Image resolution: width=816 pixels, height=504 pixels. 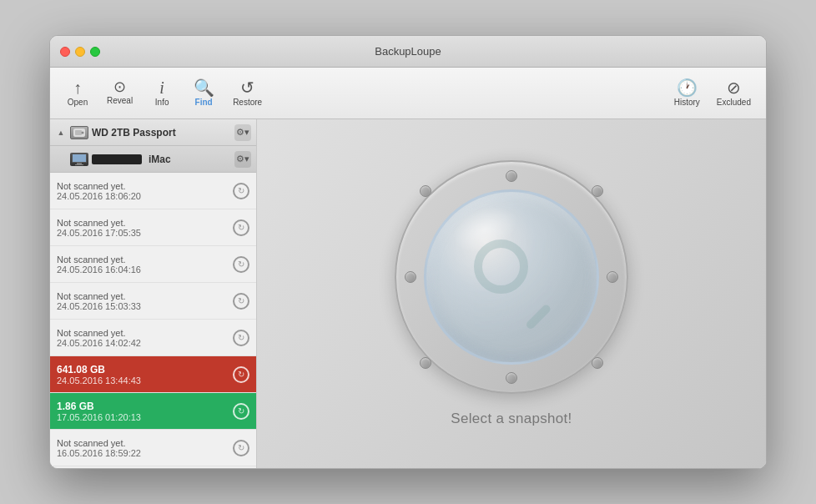 What do you see at coordinates (154, 338) in the screenshot?
I see `snapshot-item: Not scanned yet. 24.05.2016 14:02:42 ↻` at bounding box center [154, 338].